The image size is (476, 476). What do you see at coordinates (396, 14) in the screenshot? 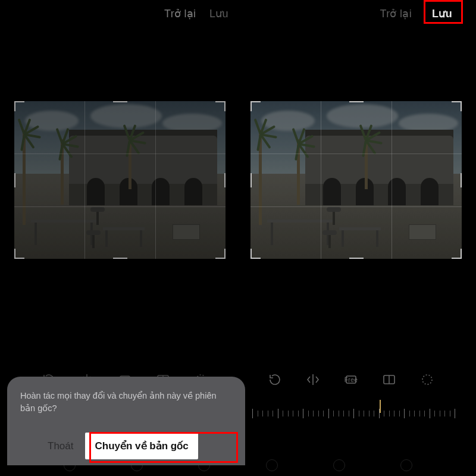
I see `back-button-right: Trở lại` at bounding box center [396, 14].